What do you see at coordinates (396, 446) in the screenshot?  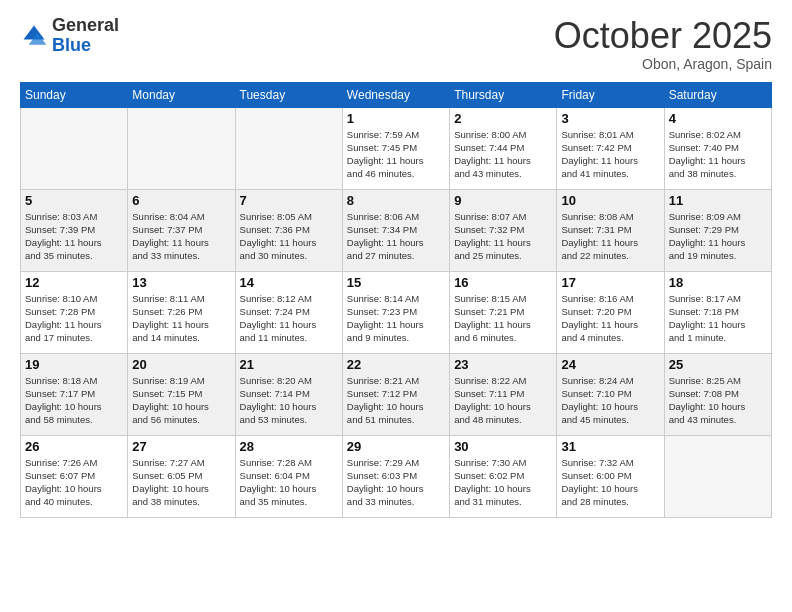 I see `day-number: 29` at bounding box center [396, 446].